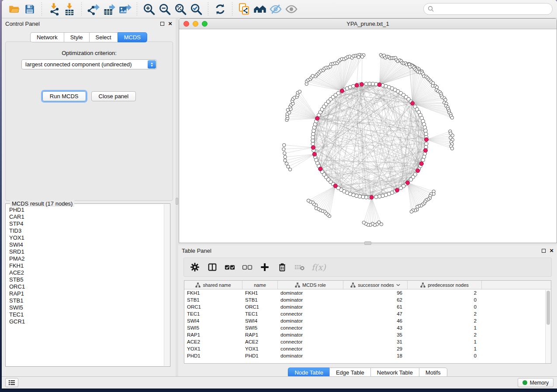  I want to click on table-row: SWI5SWI5connector431, so click(368, 328).